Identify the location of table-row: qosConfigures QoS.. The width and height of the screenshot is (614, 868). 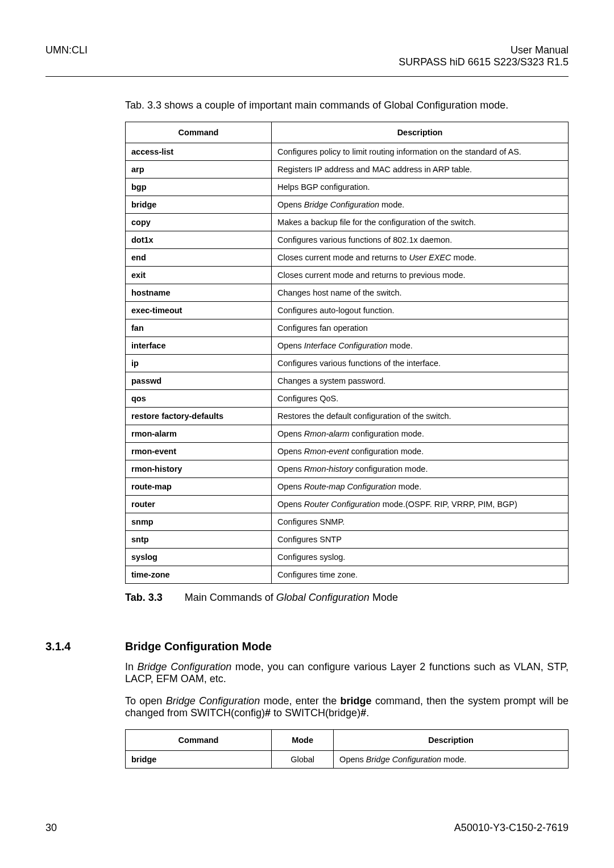
(347, 399).